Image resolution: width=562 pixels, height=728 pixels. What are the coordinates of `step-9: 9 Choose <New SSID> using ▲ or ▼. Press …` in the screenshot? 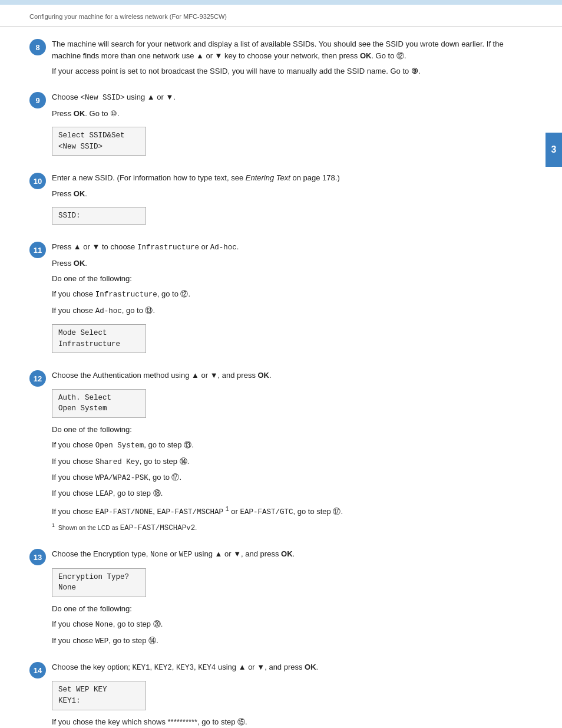 It's located at (281, 126).